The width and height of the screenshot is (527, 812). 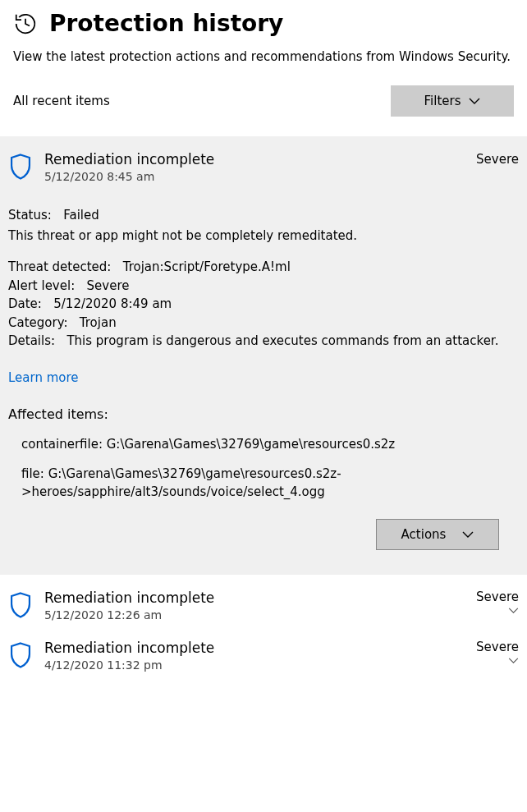 I want to click on category-label: Category:, so click(x=38, y=323).